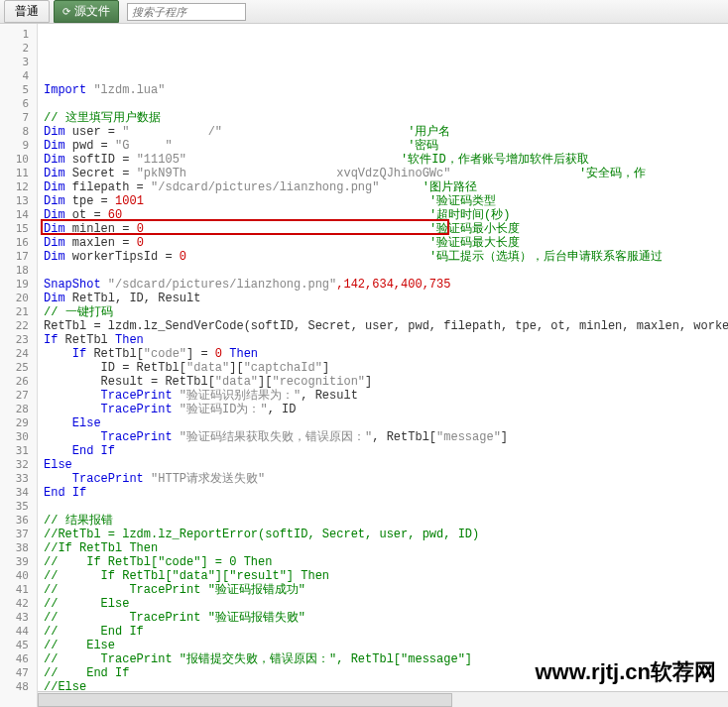 The height and width of the screenshot is (707, 728). I want to click on code-line: ID = RetTbl["data"]["captchaId"], so click(386, 368).